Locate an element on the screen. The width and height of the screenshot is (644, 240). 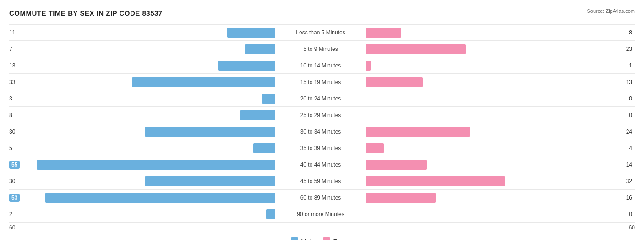
legend: Male Female is located at coordinates (322, 239).